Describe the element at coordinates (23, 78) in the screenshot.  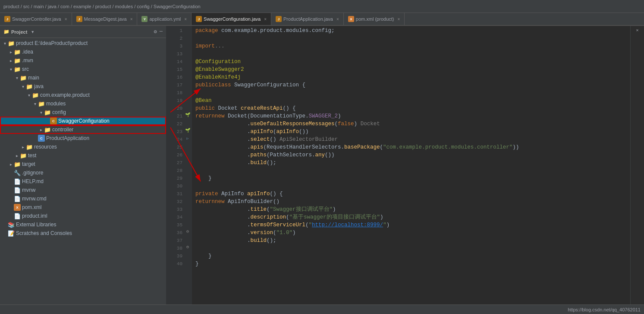
I see `tree-icon-main: 📁` at that location.